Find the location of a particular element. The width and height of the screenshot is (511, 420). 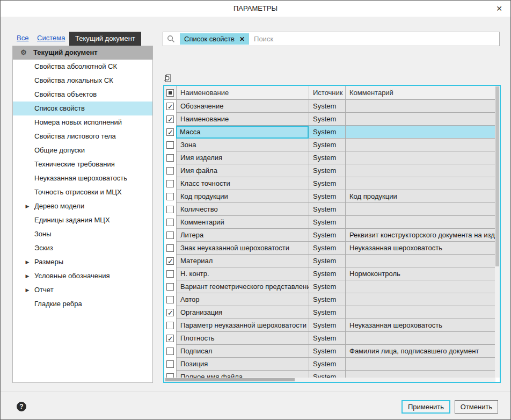

table-row: Масса System is located at coordinates (330, 132).